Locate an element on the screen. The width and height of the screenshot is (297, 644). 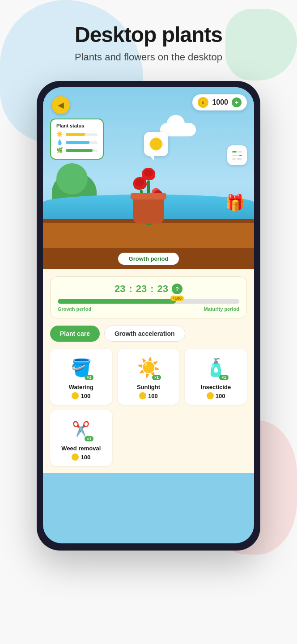
insecticide-cost: 100 is located at coordinates (216, 396).